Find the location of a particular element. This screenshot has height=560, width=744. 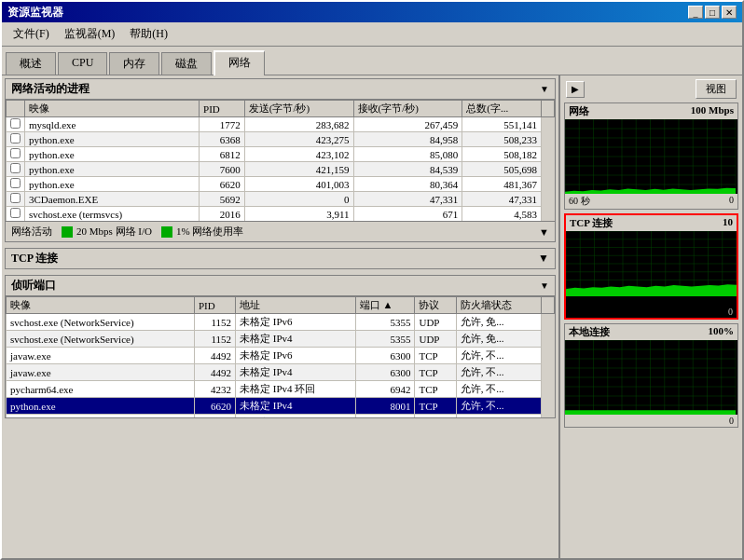

listen-col-addr: 地址 is located at coordinates (296, 306).